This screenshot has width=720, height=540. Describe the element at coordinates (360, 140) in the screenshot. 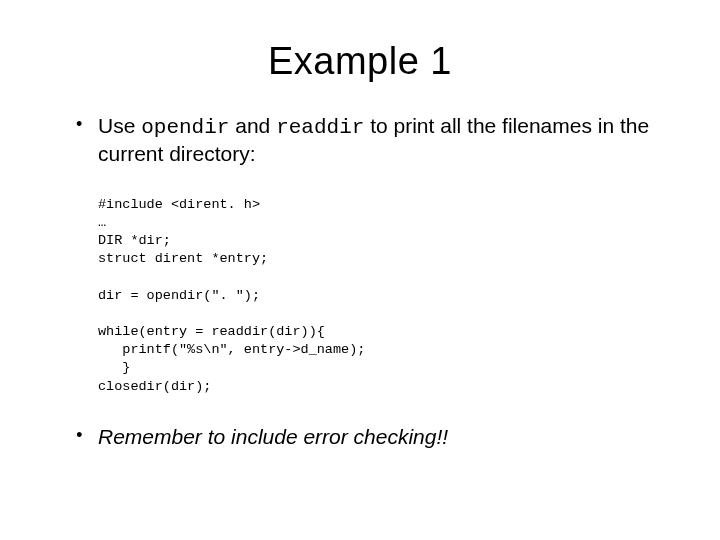

I see `bullet-list-1: Use opendir and readdir to print all the…` at that location.